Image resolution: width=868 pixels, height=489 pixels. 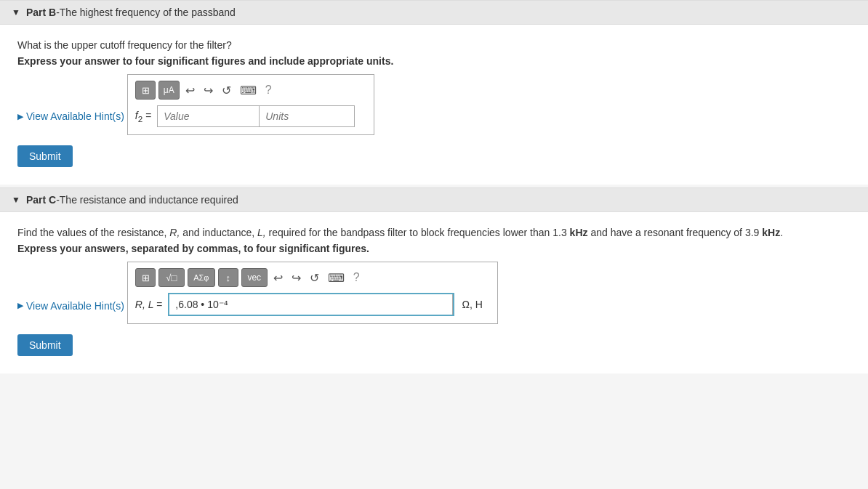 What do you see at coordinates (16, 12) in the screenshot?
I see `part-b-collapse-arrow: ▼` at bounding box center [16, 12].